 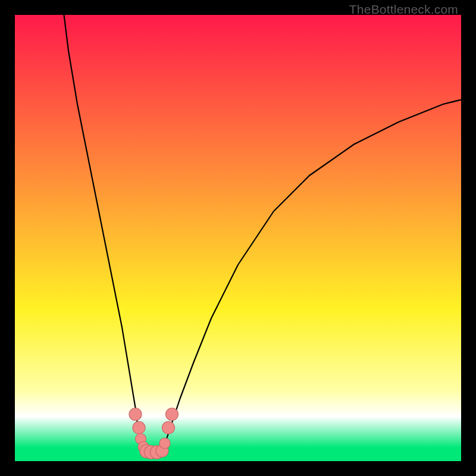 I want to click on marker-dots, so click(x=154, y=434).